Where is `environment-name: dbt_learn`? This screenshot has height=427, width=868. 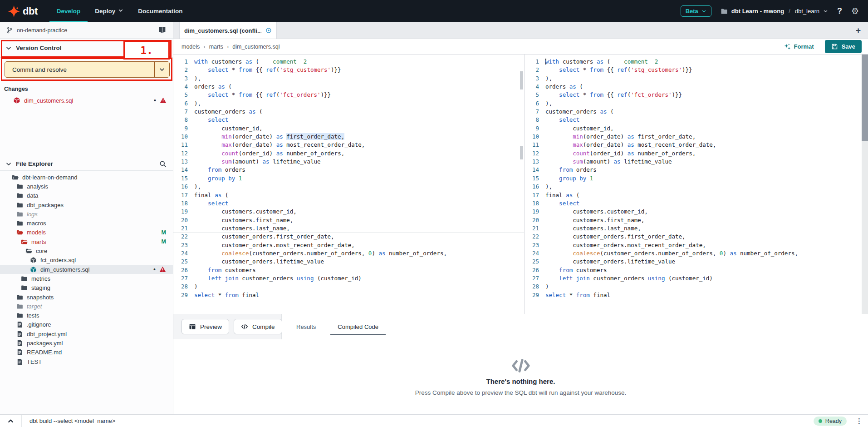
environment-name: dbt_learn is located at coordinates (807, 11).